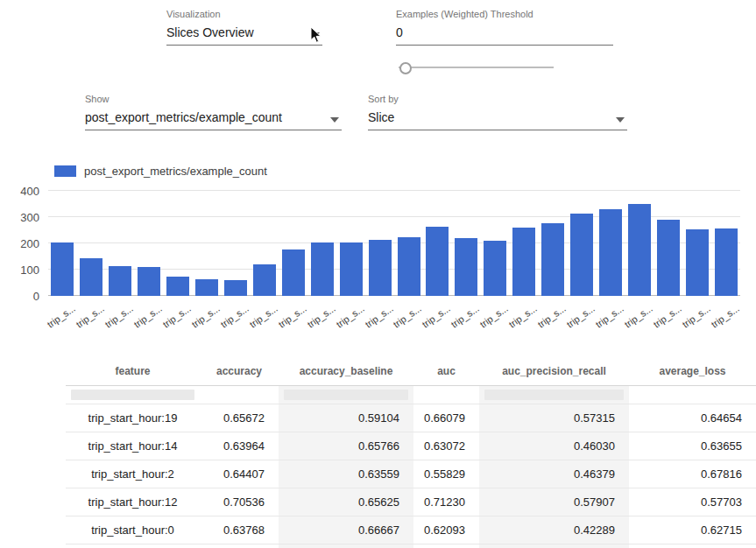  What do you see at coordinates (214, 121) in the screenshot?
I see `show-select: post_export_metrics/example_count` at bounding box center [214, 121].